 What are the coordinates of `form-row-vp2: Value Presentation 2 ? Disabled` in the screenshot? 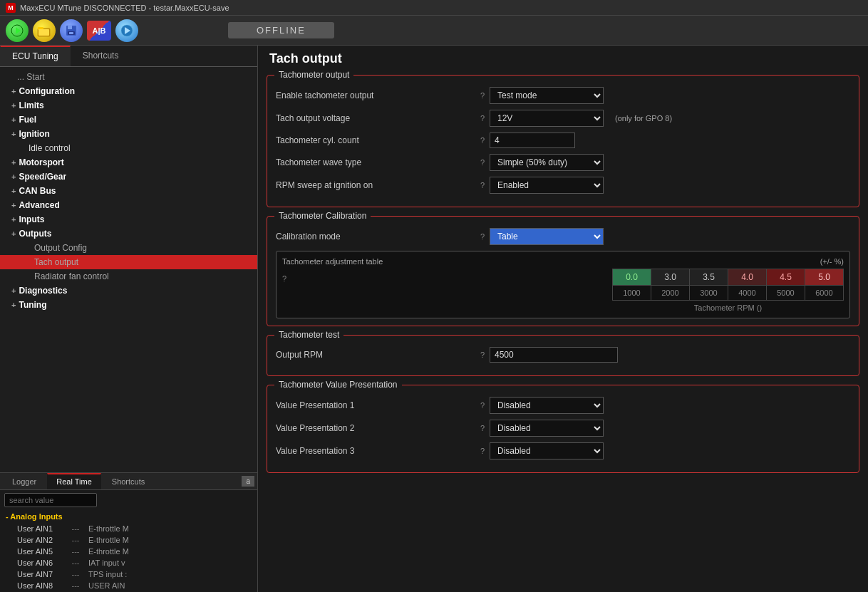 It's located at (563, 428).